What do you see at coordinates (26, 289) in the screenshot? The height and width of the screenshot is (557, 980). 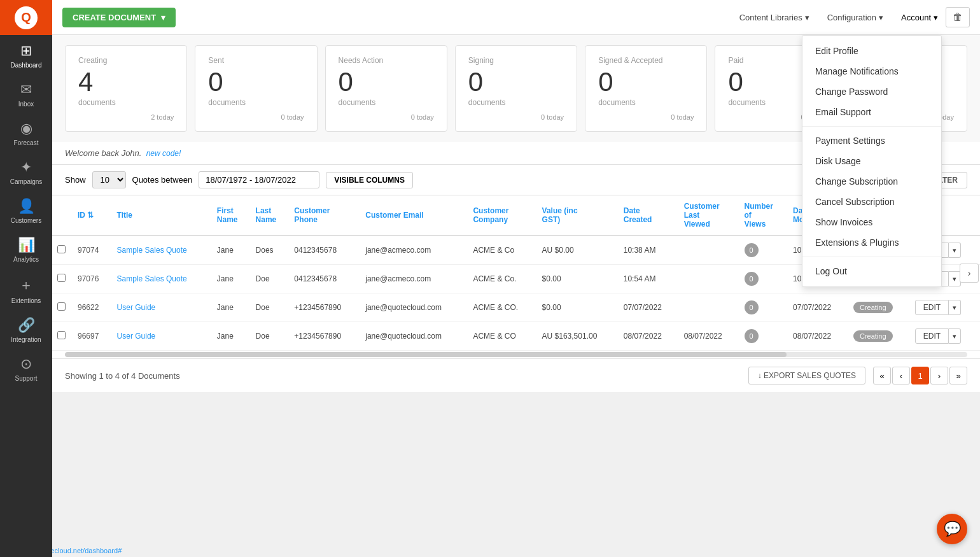 I see `sidebar-item-extentions: ＋Extentions` at bounding box center [26, 289].